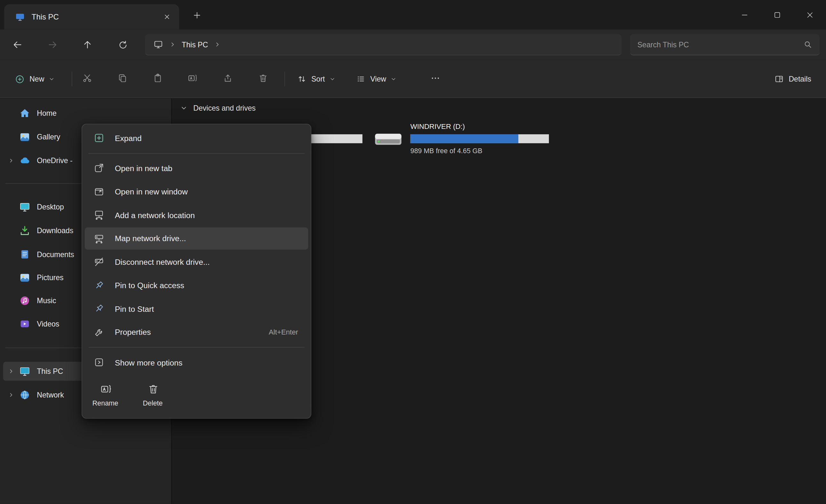 This screenshot has width=826, height=504. I want to click on breadcrumb: This PC, so click(383, 45).